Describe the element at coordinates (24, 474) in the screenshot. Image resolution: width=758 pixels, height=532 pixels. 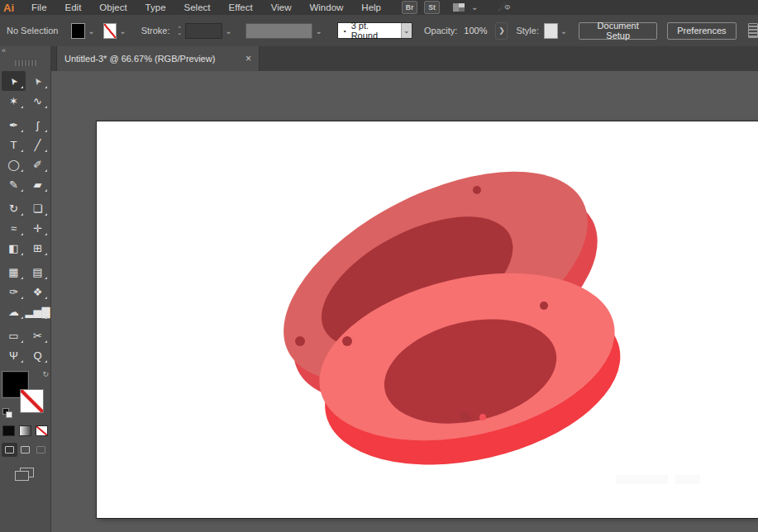
I see `screen-mode-button` at that location.